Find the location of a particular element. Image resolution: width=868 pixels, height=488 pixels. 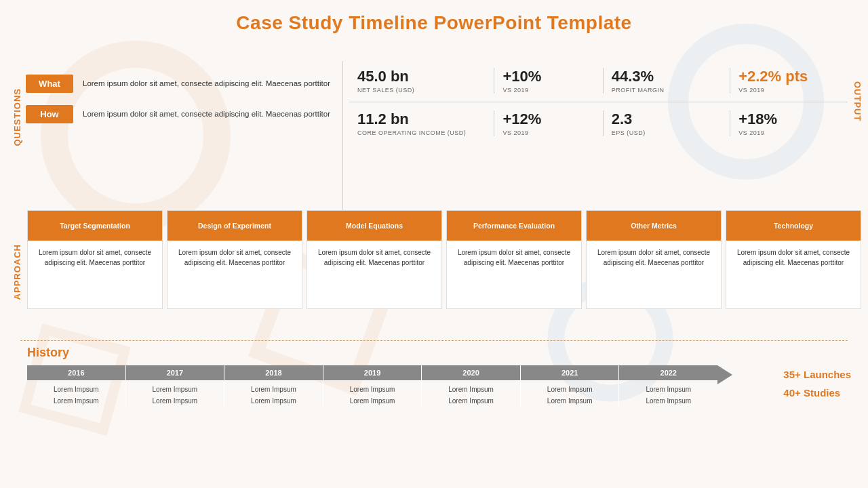

year-2022: 2022 Lorem Impsum Lorem Impsum is located at coordinates (669, 386).